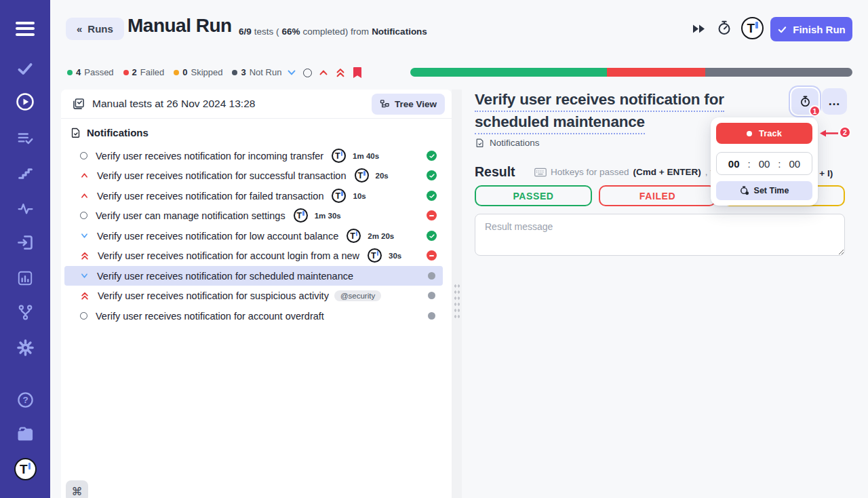 The width and height of the screenshot is (868, 498). Describe the element at coordinates (734, 164) in the screenshot. I see `hours-value: 00` at that location.